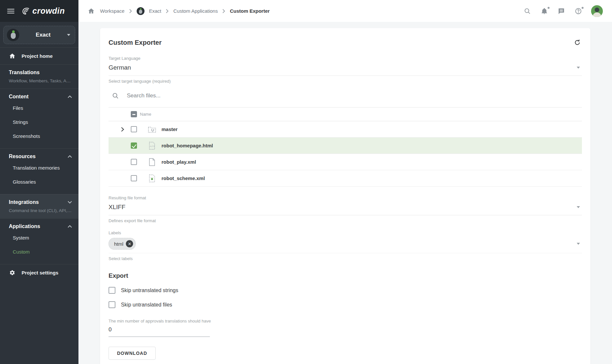 This screenshot has width=612, height=364. Describe the element at coordinates (39, 171) in the screenshot. I see `sidebar-section-resources: Resources Translation memories Glossarie…` at that location.